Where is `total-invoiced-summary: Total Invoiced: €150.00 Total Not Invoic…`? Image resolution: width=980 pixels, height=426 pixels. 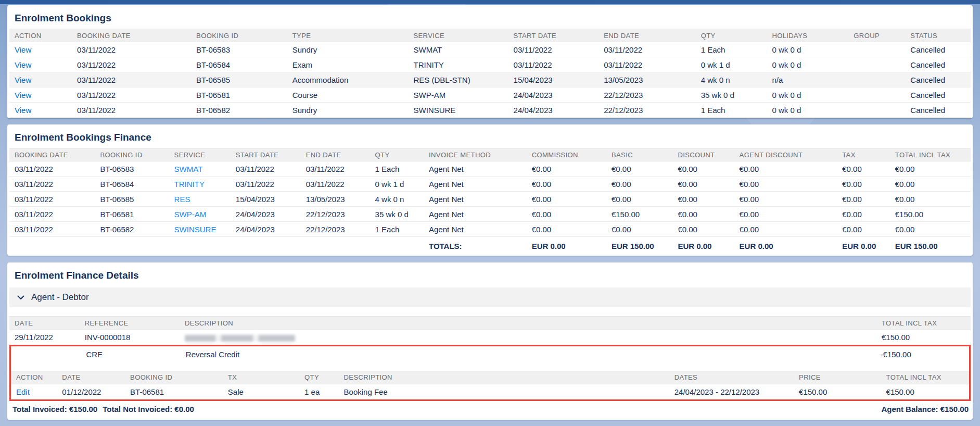
total-invoiced-summary: Total Invoiced: €150.00 Total Not Invoic… is located at coordinates (105, 409).